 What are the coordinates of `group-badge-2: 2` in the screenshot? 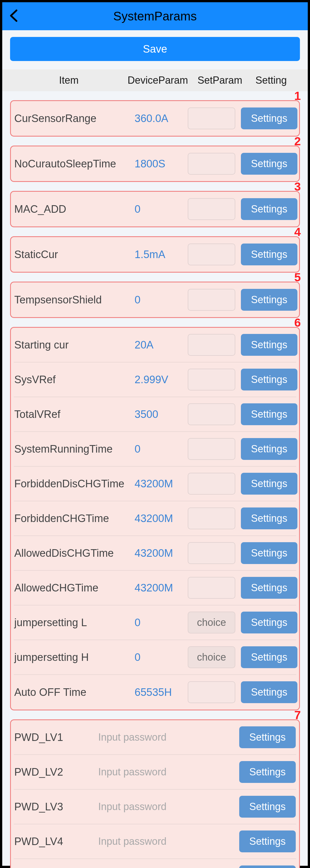 It's located at (298, 142).